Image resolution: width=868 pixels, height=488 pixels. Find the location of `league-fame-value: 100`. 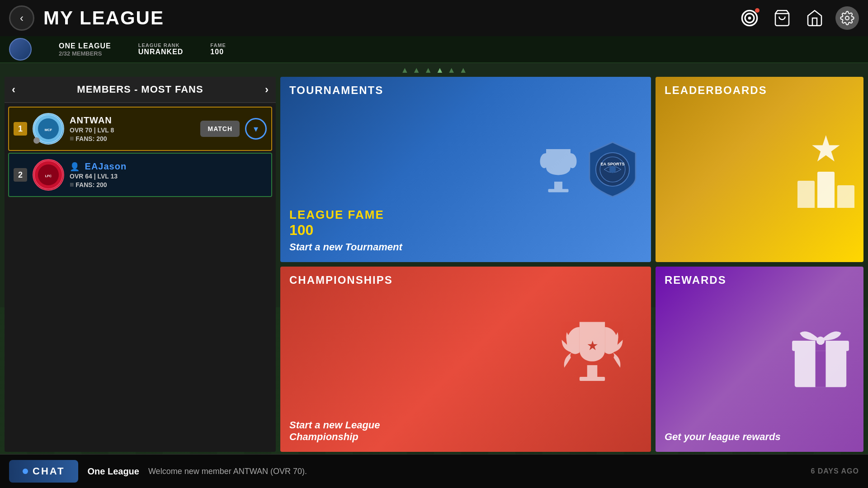

league-fame-value: 100 is located at coordinates (346, 230).